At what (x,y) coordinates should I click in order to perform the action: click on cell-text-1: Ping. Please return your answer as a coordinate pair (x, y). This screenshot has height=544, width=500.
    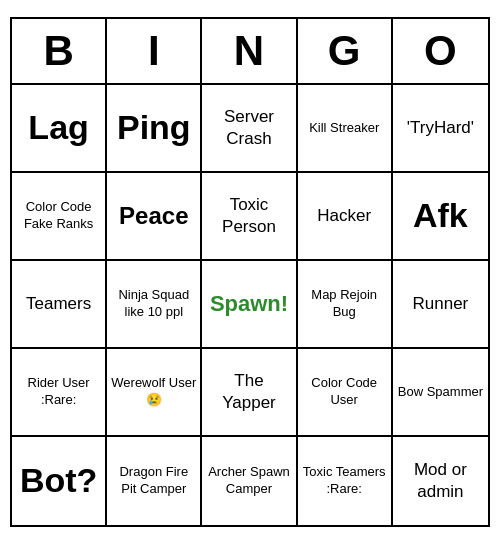
    Looking at the image, I should click on (154, 128).